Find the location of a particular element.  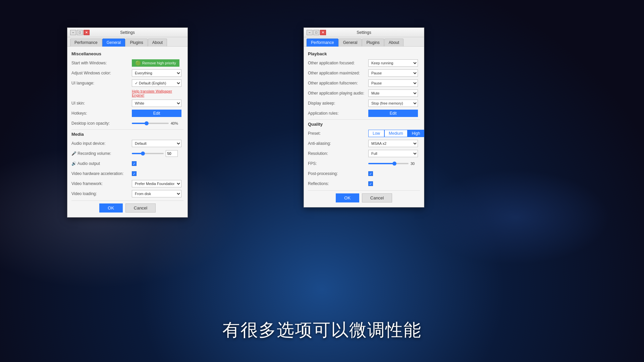

ui-language-select: ✓ Default (English) is located at coordinates (157, 83).